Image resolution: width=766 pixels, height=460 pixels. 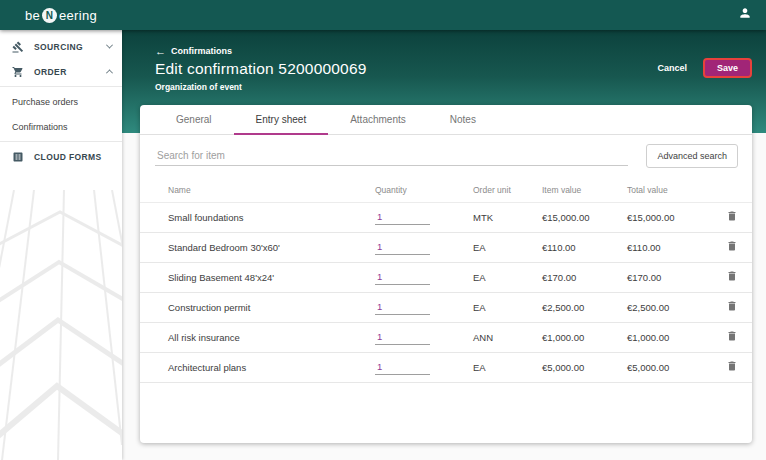 What do you see at coordinates (272, 368) in the screenshot?
I see `item-name-cell: Architectural plans` at bounding box center [272, 368].